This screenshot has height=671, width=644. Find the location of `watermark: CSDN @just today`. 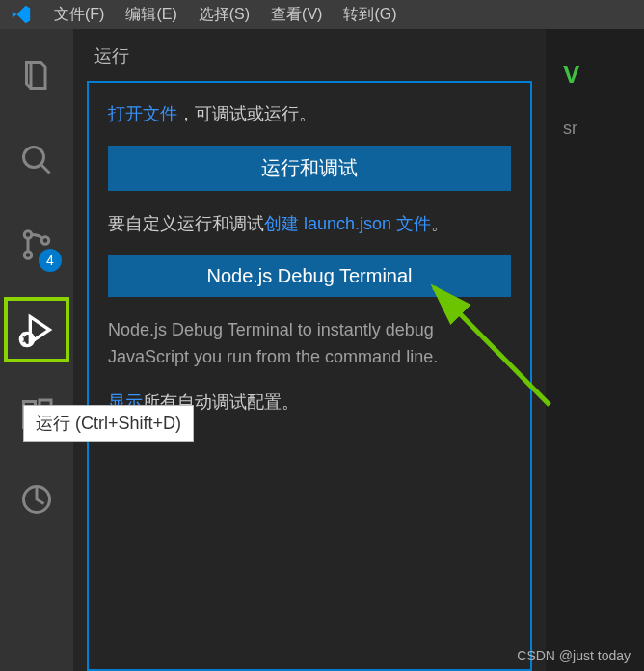

watermark: CSDN @just today is located at coordinates (574, 656).